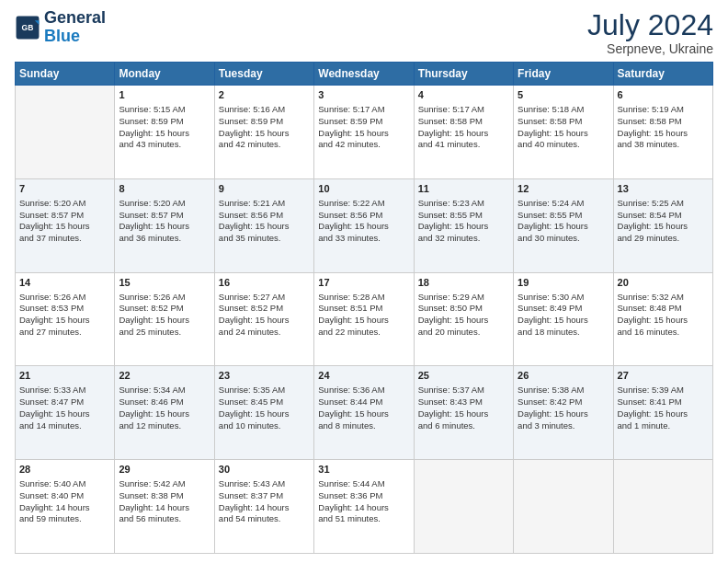  What do you see at coordinates (563, 375) in the screenshot?
I see `day-number: 26` at bounding box center [563, 375].